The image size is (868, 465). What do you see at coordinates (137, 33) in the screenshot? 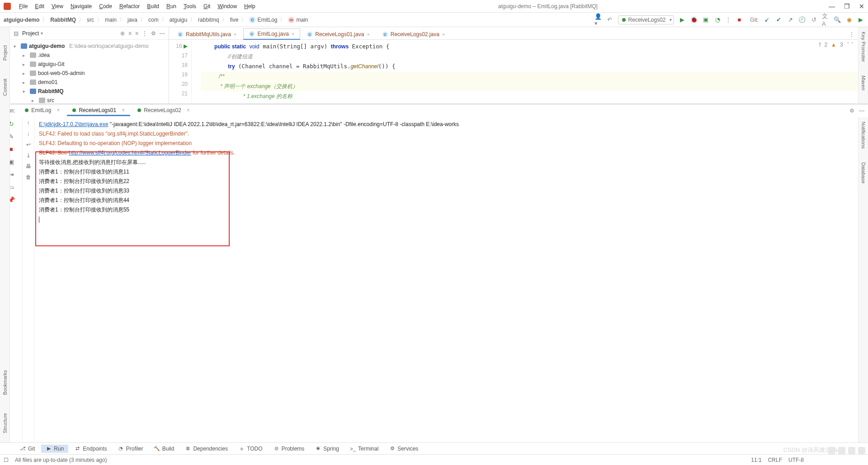
I see `collapse-all-icon: ≡` at bounding box center [137, 33].